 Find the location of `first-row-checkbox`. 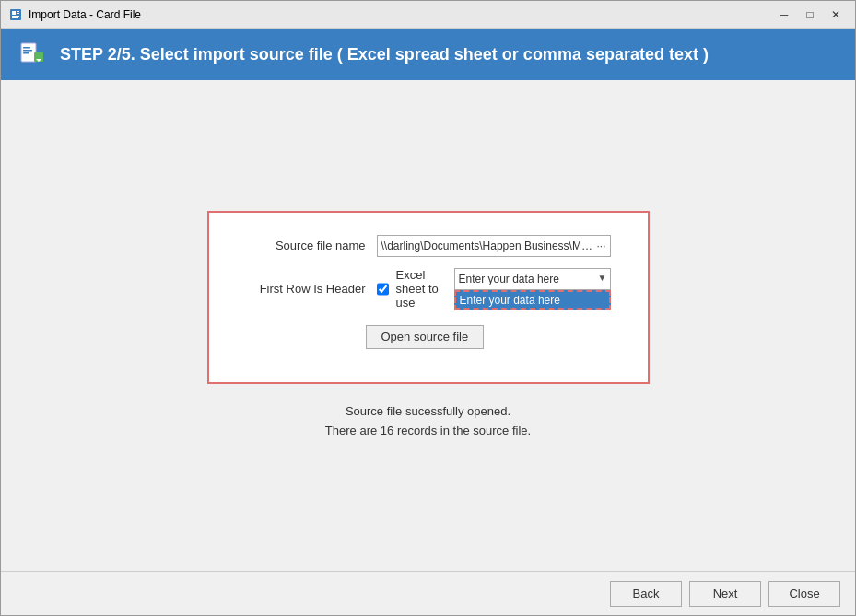

first-row-checkbox is located at coordinates (383, 289).